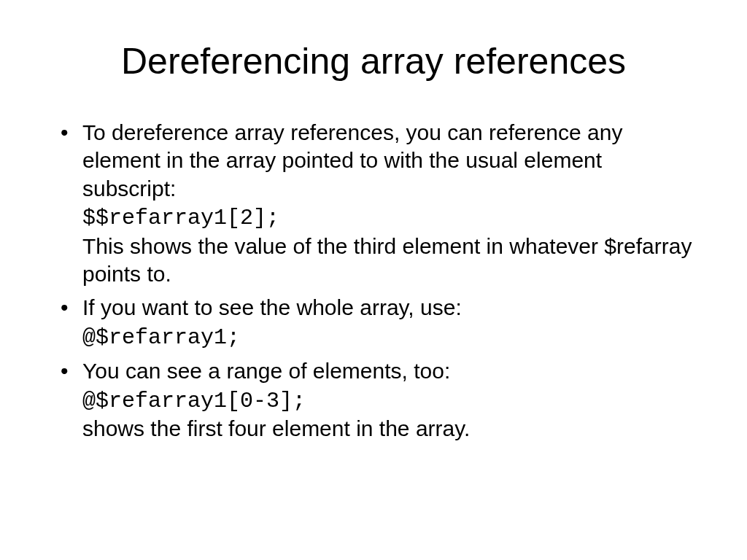 The height and width of the screenshot is (560, 747). I want to click on bullet-text-before: If you want to see the whole array, use:, so click(272, 308).